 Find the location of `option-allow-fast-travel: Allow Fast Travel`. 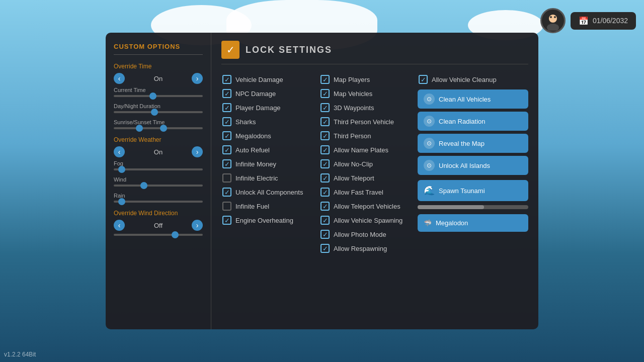

option-allow-fast-travel: Allow Fast Travel is located at coordinates (366, 192).